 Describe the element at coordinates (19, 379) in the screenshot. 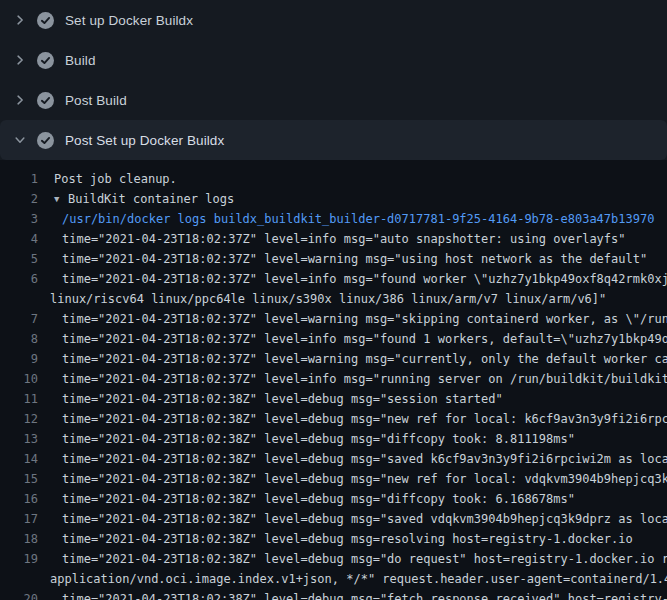

I see `line-number: 10` at that location.